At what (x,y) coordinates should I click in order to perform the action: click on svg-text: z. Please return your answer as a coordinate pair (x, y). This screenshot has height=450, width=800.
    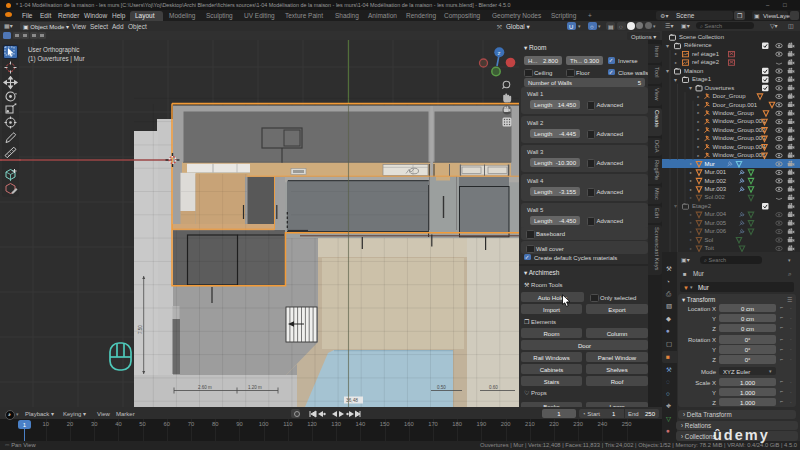
    Looking at the image, I should click on (500, 53).